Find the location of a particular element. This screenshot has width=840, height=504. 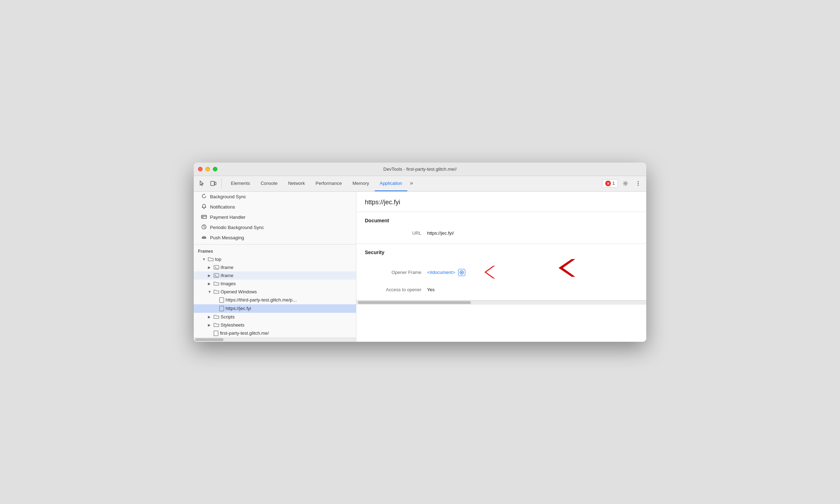

sidebar-label-payment-handler: Payment Handler is located at coordinates (228, 217).